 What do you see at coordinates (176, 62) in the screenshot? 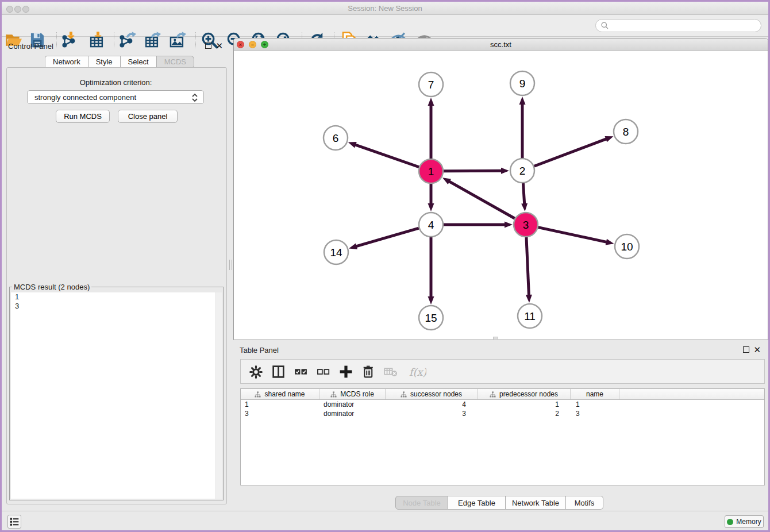
I see `tab-mcds: MCDS` at bounding box center [176, 62].